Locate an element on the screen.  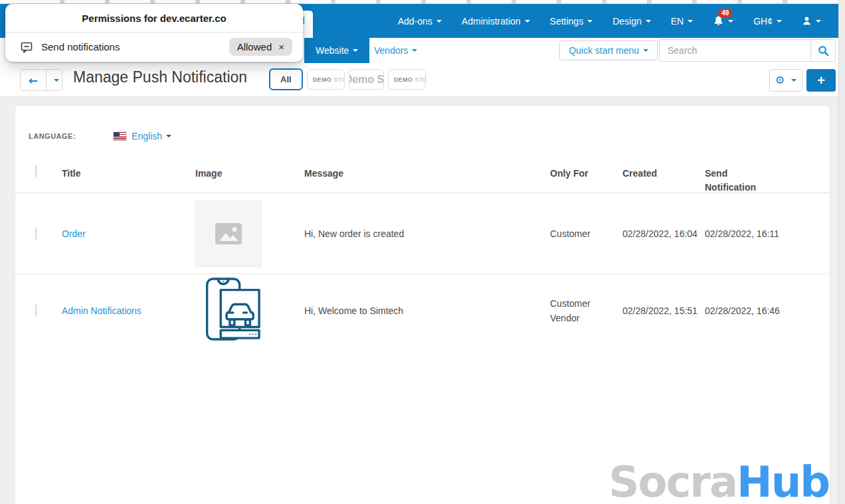
storefront-tabs: All DEMO STORE Demo Store DEMO STORE is located at coordinates (347, 80).